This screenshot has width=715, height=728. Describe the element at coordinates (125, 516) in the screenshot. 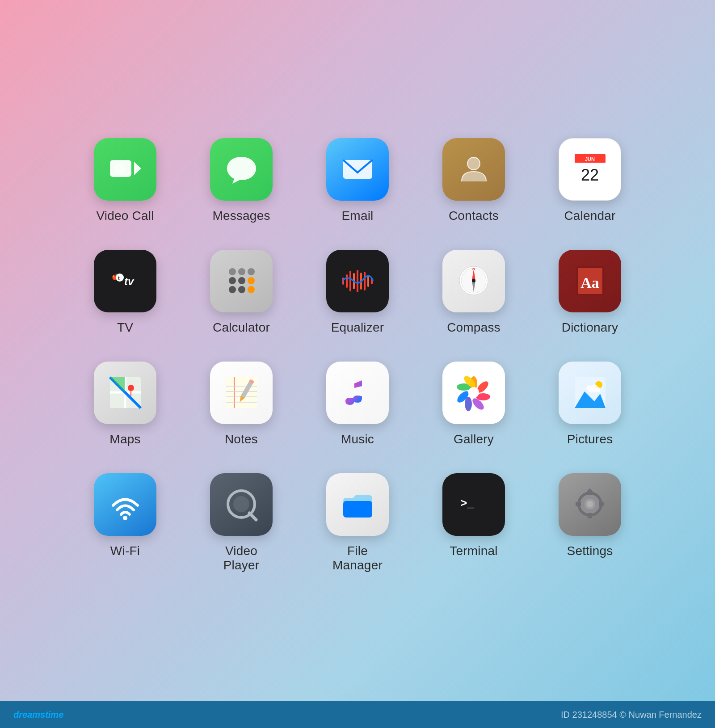

I see `app-wifi: Wi-Fi` at that location.